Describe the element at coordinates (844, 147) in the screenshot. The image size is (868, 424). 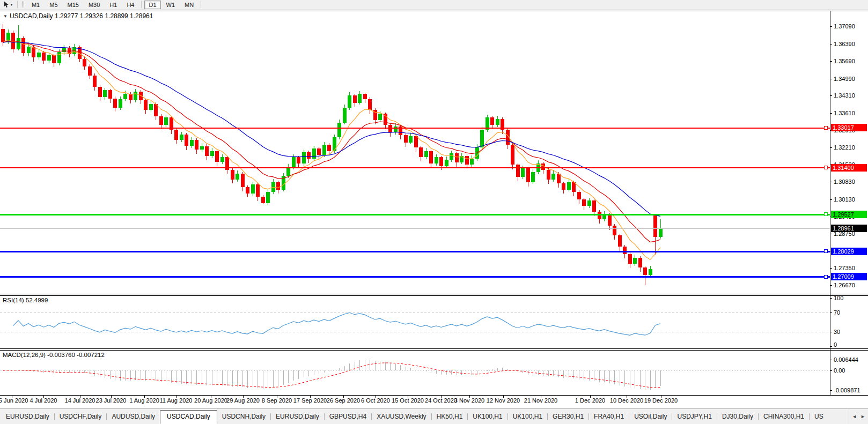
I see `svg-text: 1.32210` at that location.